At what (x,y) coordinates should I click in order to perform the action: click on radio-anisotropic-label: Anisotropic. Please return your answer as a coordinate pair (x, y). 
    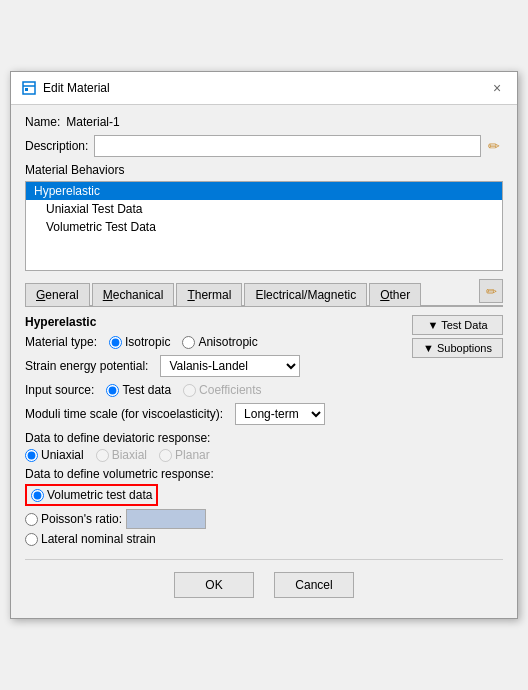
    Looking at the image, I should click on (220, 342).